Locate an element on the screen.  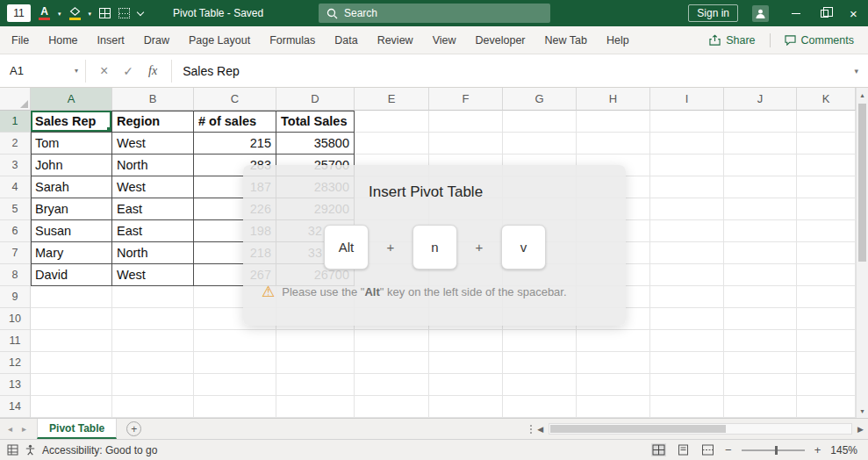
horizontal-scroll-thumb is located at coordinates (638, 428).